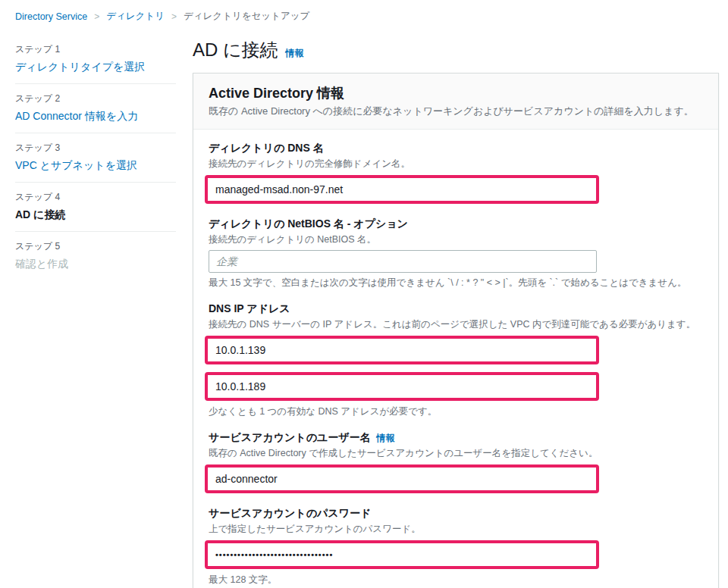  Describe the element at coordinates (96, 197) in the screenshot. I see `step-number: ステップ 4` at that location.